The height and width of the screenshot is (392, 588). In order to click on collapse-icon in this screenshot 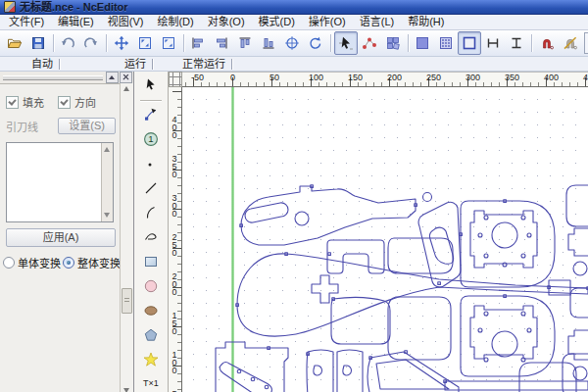, I will do `click(112, 77)`.